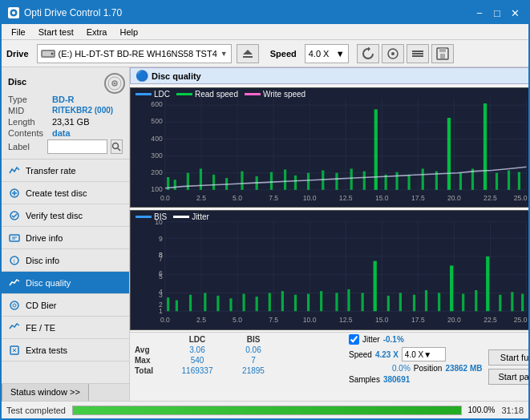 This screenshot has height=420, width=530. I want to click on status-text: Test completed, so click(36, 410).